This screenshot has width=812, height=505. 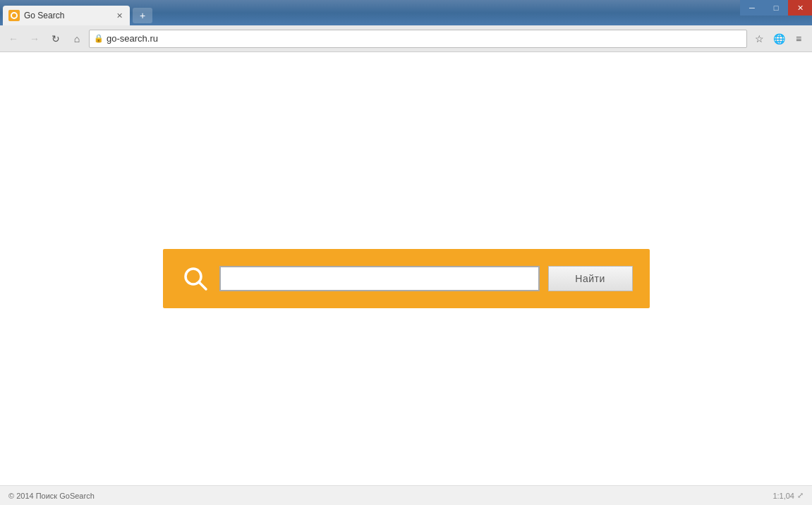 What do you see at coordinates (195, 279) in the screenshot?
I see `search-icon-container` at bounding box center [195, 279].